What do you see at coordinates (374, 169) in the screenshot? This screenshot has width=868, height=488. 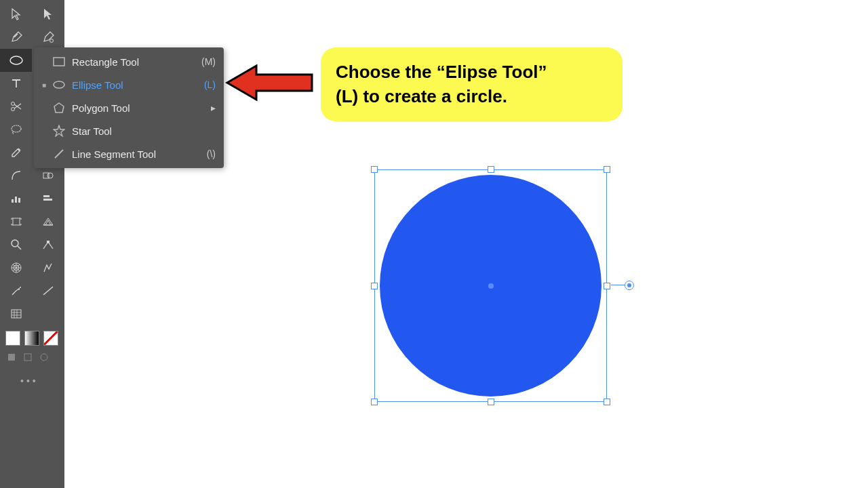 I see `selection-handle-tl` at bounding box center [374, 169].